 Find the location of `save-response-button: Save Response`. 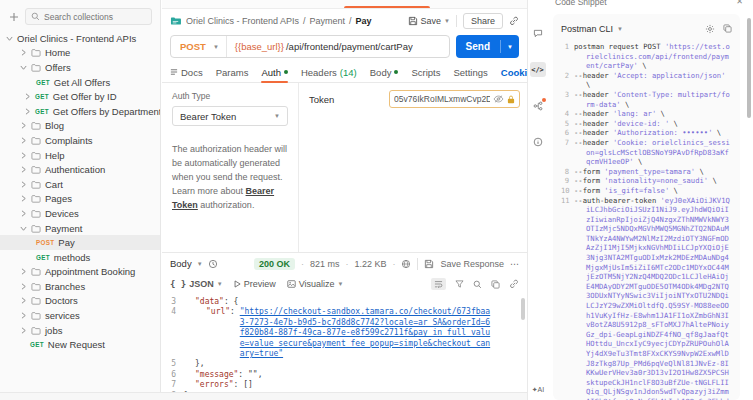

save-response-button: Save Response is located at coordinates (472, 264).